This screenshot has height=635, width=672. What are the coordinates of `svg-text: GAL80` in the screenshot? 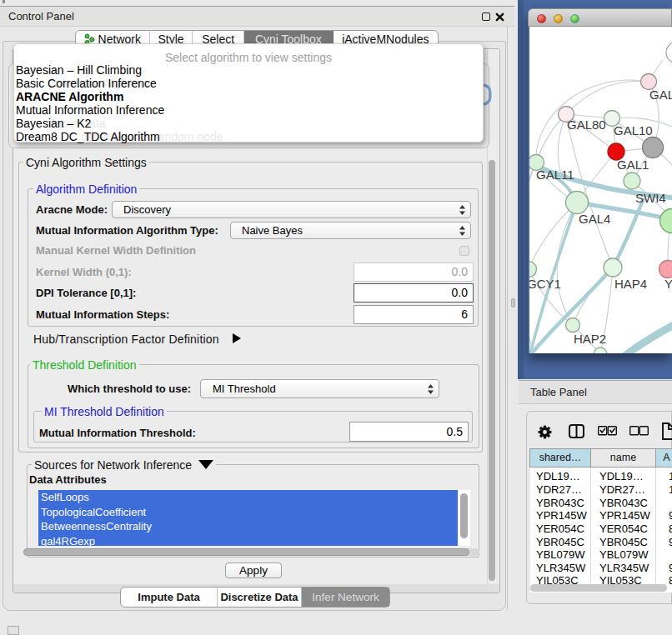 It's located at (587, 125).